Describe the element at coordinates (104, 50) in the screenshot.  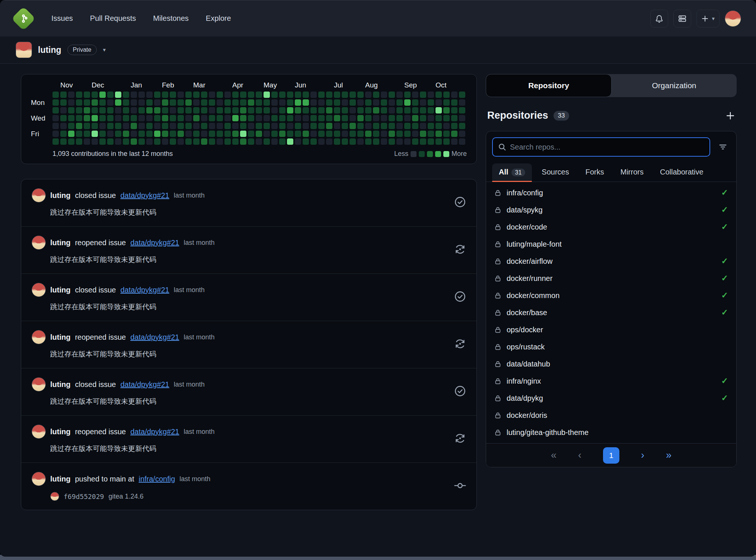
I see `profile-dropdown-caret: ▾` at that location.